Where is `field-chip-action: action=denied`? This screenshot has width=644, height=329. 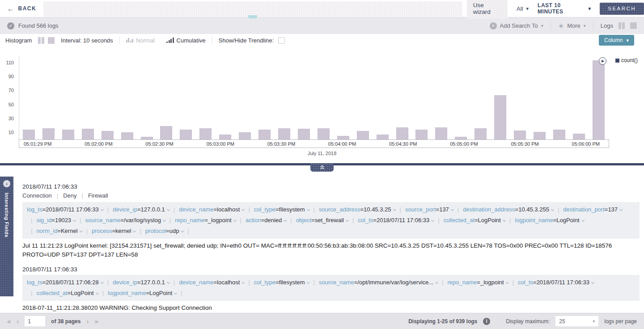
field-chip-action: action=denied is located at coordinates (266, 220).